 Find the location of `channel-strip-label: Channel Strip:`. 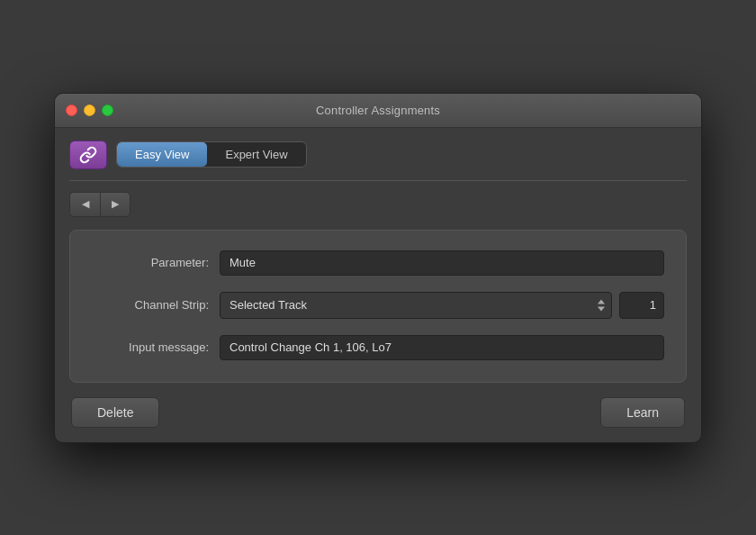

channel-strip-label: Channel Strip: is located at coordinates (150, 304).